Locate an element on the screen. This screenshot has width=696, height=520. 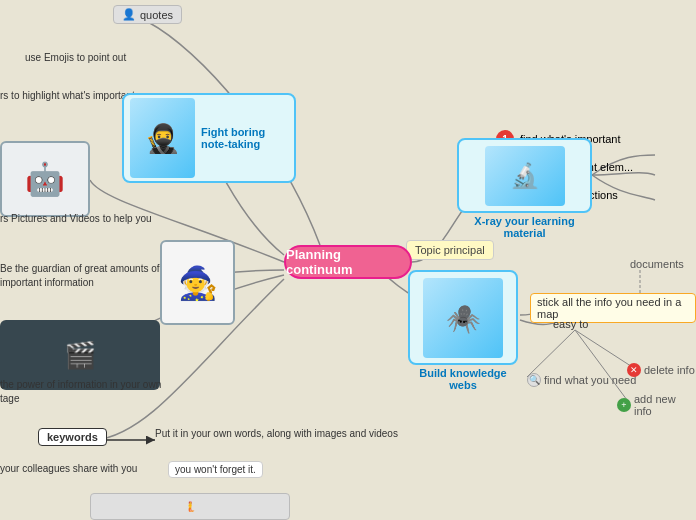
easy-to-label: easy to is located at coordinates (570, 324).